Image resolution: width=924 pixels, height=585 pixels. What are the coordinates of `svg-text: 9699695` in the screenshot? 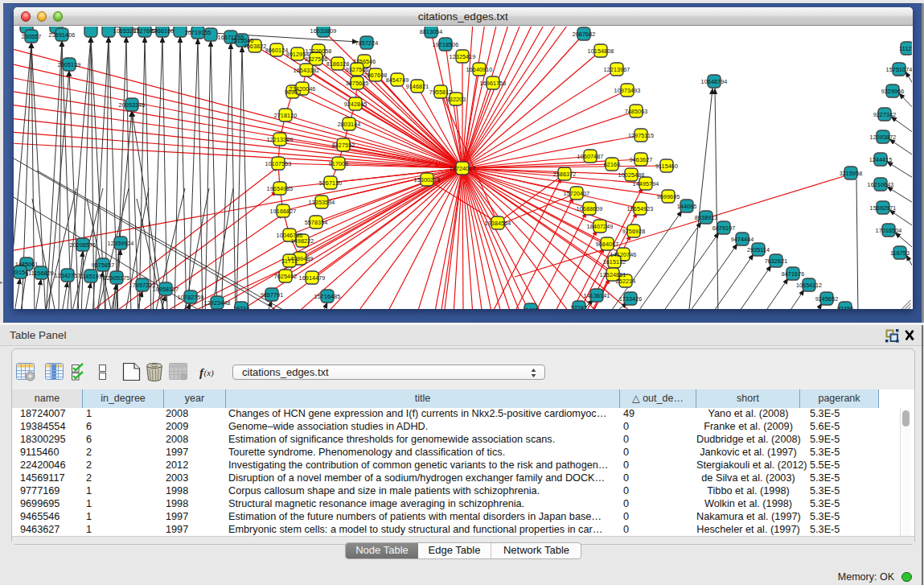 It's located at (669, 196).